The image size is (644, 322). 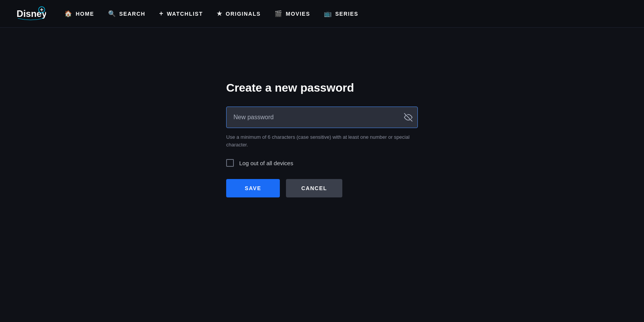 I want to click on plus-icon: +, so click(x=161, y=14).